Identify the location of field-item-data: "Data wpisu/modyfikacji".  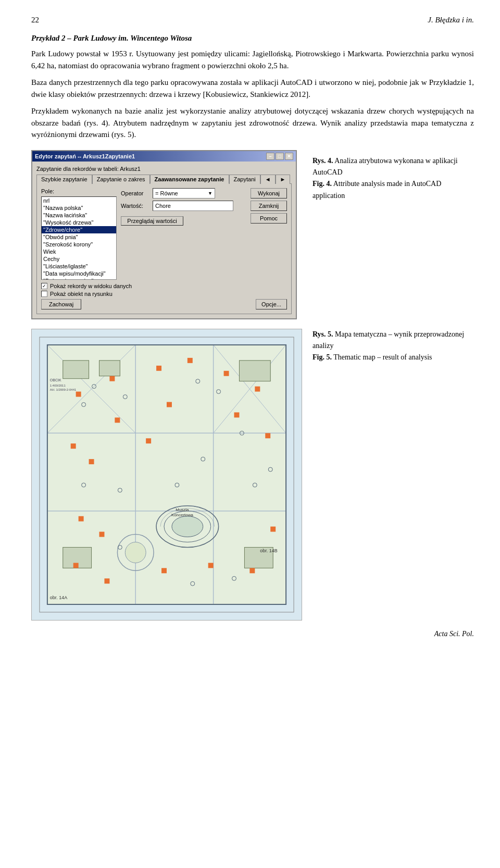
(79, 274).